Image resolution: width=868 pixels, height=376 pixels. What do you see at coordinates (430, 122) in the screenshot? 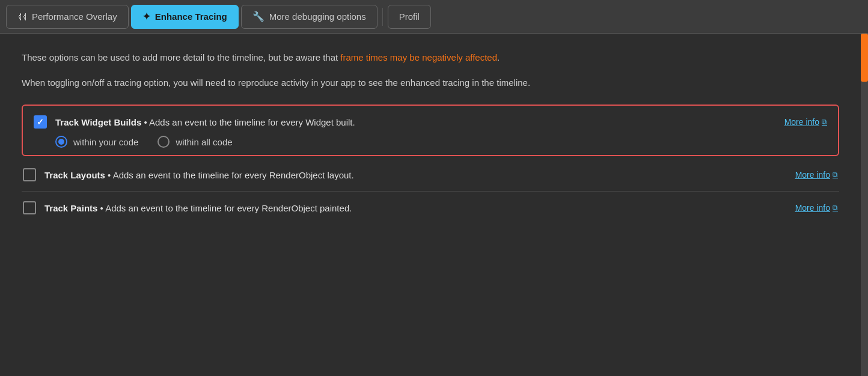
I see `option-row-main: Track Widget Builds • Adds an event to t…` at bounding box center [430, 122].